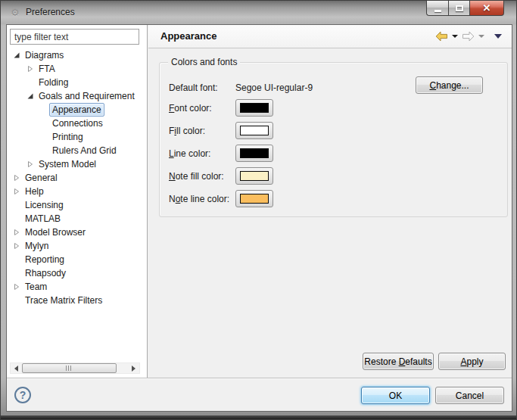 The width and height of the screenshot is (517, 420). I want to click on tree-item-mylyn: Mylyn, so click(76, 246).